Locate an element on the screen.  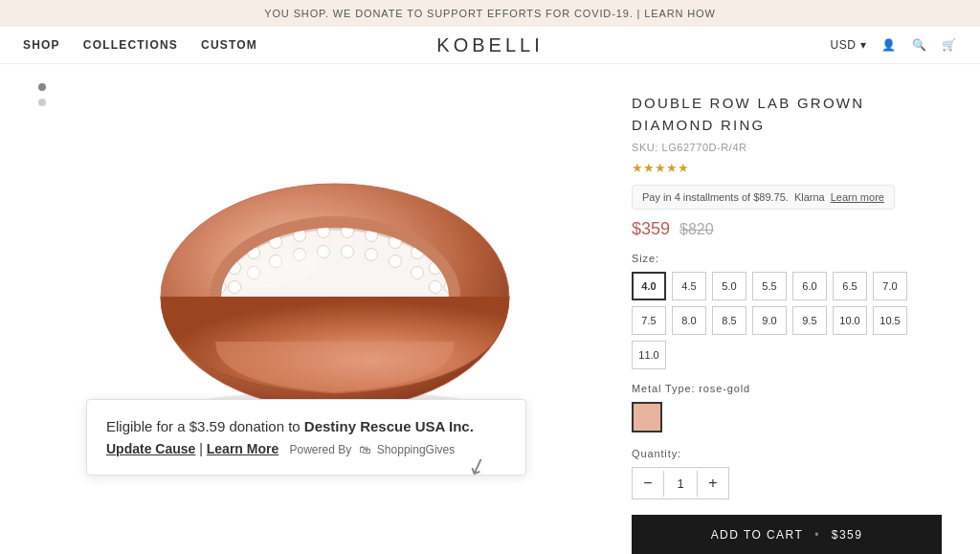
nav-shop: SHOP is located at coordinates (42, 45).